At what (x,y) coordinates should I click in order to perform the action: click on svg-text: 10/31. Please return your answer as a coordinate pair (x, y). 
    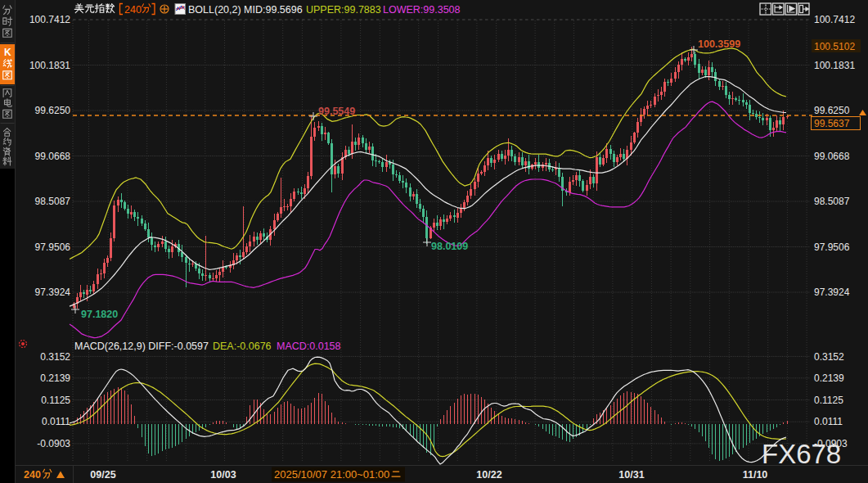
    Looking at the image, I should click on (632, 475).